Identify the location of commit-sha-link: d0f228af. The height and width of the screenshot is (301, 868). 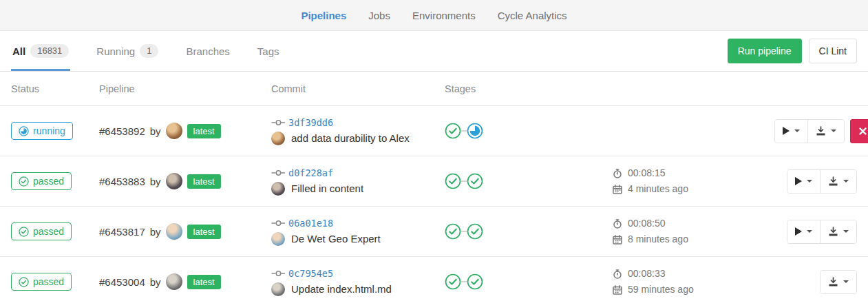
(311, 173).